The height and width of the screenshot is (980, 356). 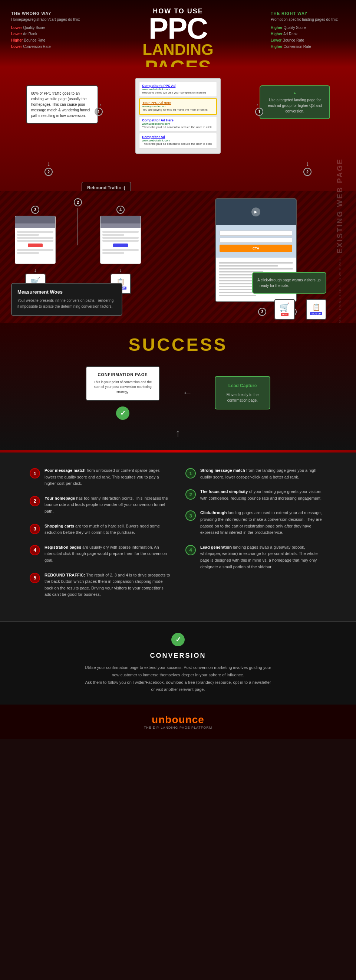 What do you see at coordinates (99, 112) in the screenshot?
I see `number-1-left: 1` at bounding box center [99, 112].